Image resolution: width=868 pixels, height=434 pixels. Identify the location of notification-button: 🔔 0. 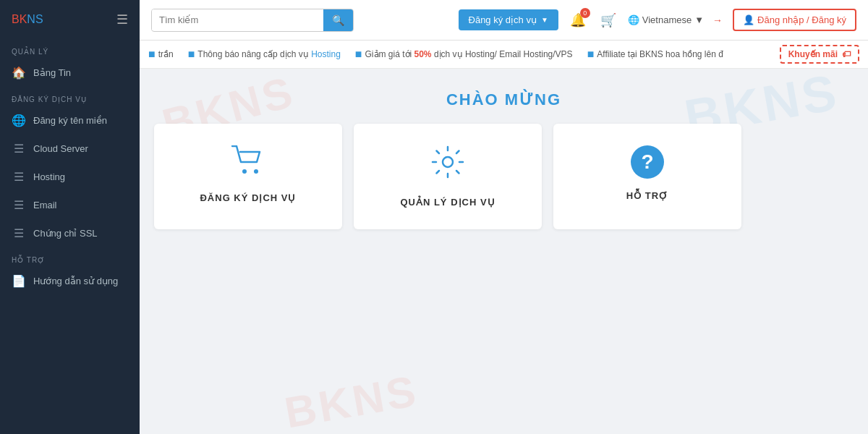
(578, 20).